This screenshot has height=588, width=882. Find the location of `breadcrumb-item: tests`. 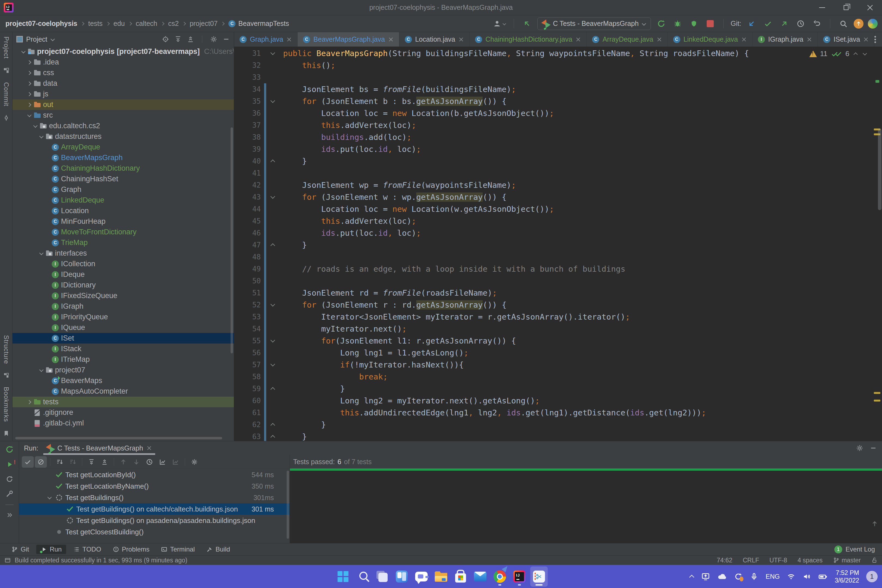

breadcrumb-item: tests is located at coordinates (95, 23).